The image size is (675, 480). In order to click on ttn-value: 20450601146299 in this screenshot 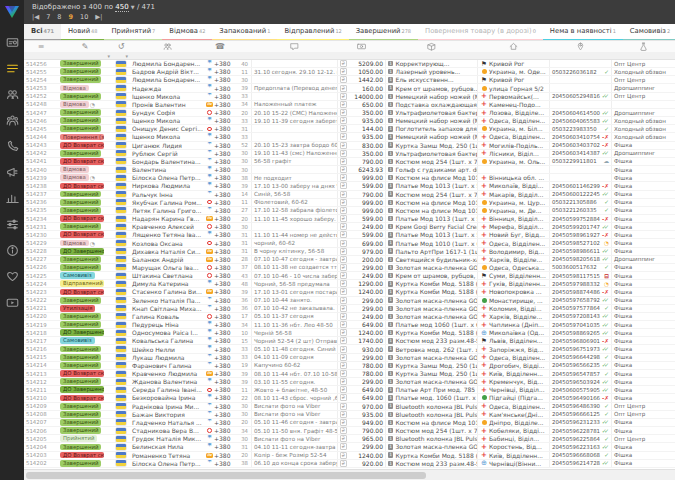, I will do `click(576, 186)`.